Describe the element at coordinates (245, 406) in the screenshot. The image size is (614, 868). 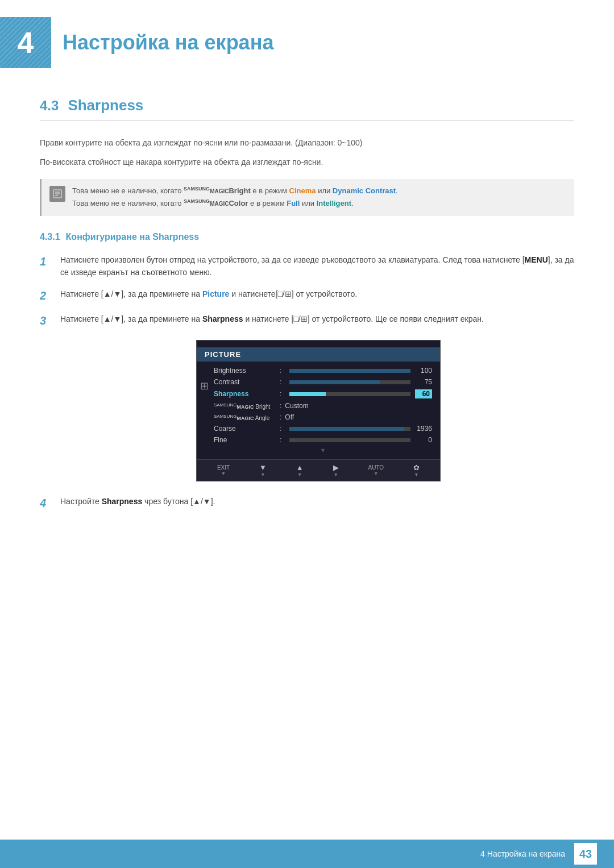
I see `menu-label-magic-bright: SAMSUNGMAGIC Bright` at that location.